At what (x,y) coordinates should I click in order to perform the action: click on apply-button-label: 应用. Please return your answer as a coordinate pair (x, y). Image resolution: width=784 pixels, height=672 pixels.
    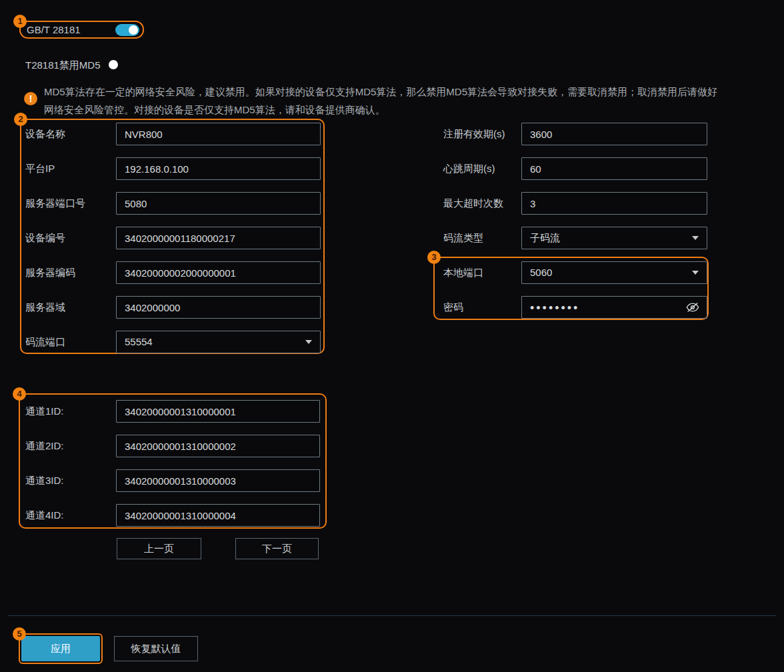
    Looking at the image, I should click on (61, 649).